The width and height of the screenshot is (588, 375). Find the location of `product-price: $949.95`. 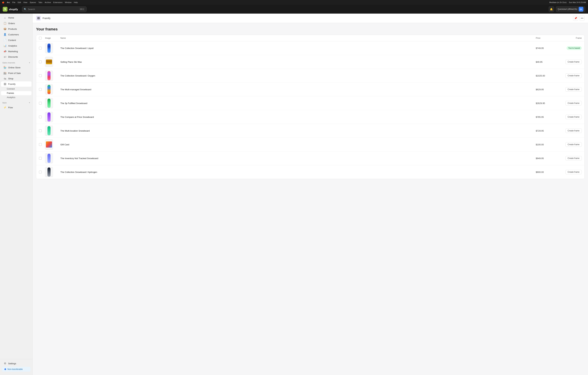

product-price: $949.95 is located at coordinates (546, 158).